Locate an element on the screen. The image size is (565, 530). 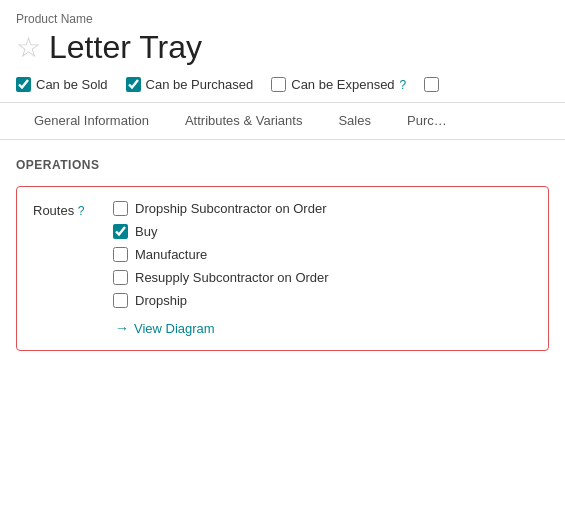
can-be-sold-checkbox is located at coordinates (24, 84).